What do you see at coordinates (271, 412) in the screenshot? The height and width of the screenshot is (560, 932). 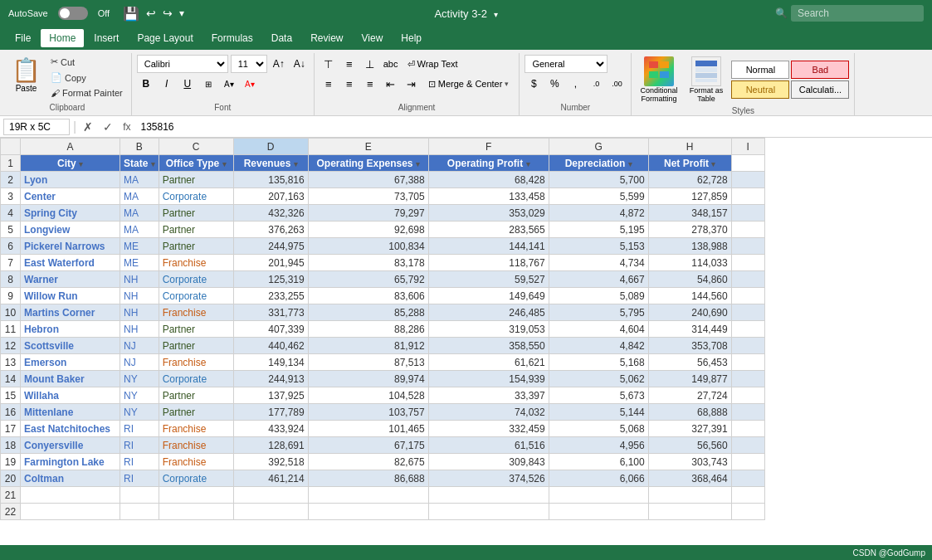 I see `revenue-cell: 177,789` at bounding box center [271, 412].